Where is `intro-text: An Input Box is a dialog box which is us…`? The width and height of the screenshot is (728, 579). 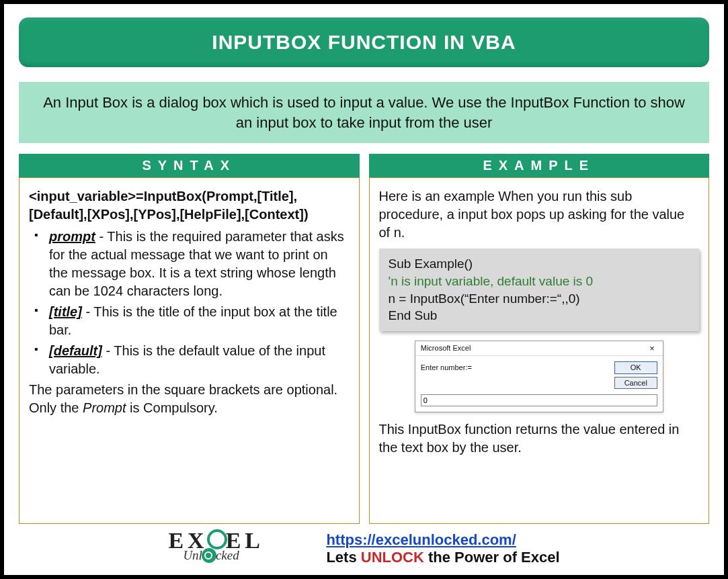
intro-text: An Input Box is a dialog box which is us… is located at coordinates (364, 113).